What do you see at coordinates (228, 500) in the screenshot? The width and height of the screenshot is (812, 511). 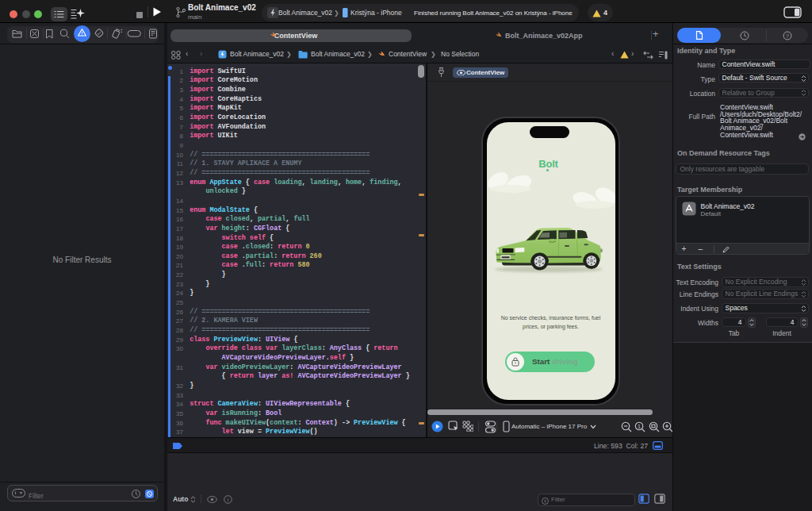 I see `svg-text: i` at bounding box center [228, 500].